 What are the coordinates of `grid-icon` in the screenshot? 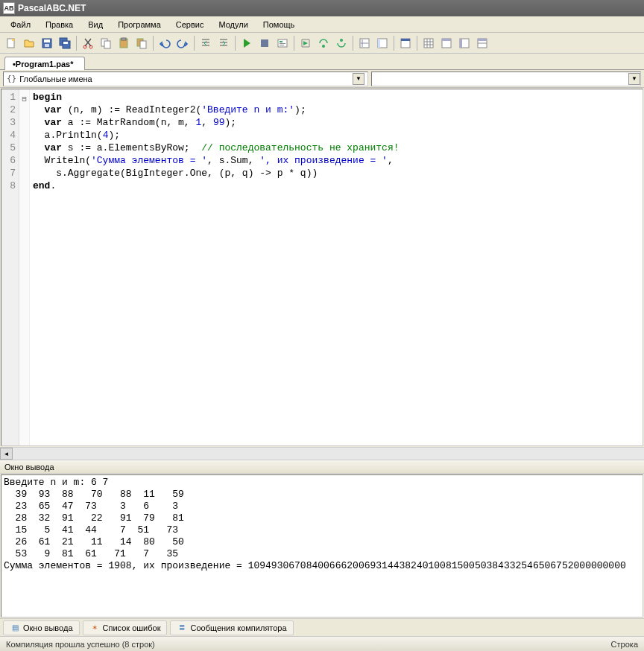 It's located at (429, 43).